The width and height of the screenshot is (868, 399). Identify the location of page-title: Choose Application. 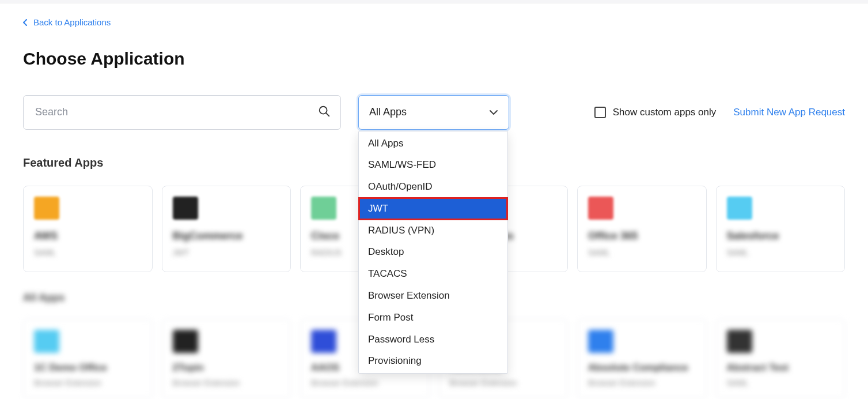
(434, 59).